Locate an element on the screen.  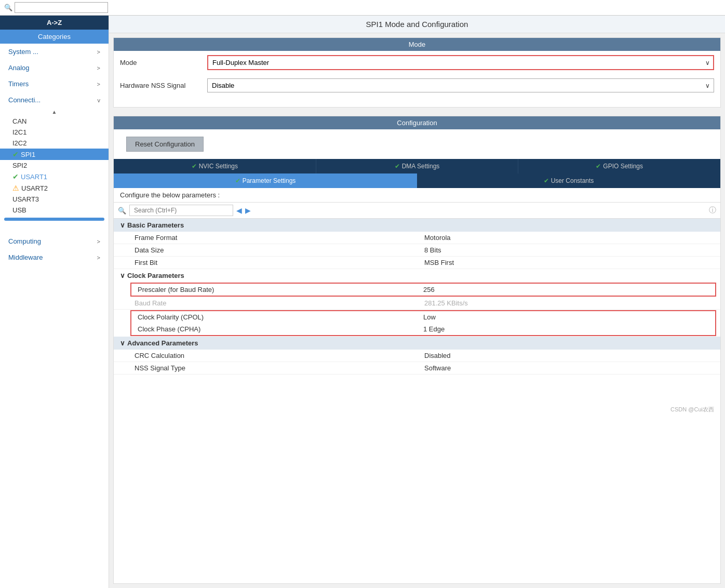
table-row-cpol: Clock Polarity (CPOL) Low is located at coordinates (423, 317).